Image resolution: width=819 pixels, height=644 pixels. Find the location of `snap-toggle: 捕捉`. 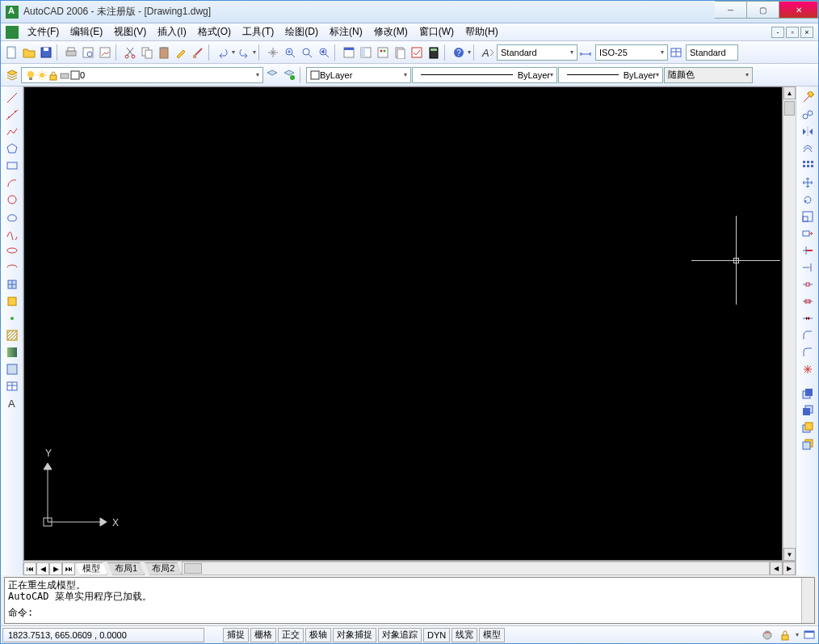

snap-toggle: 捕捉 is located at coordinates (236, 635).